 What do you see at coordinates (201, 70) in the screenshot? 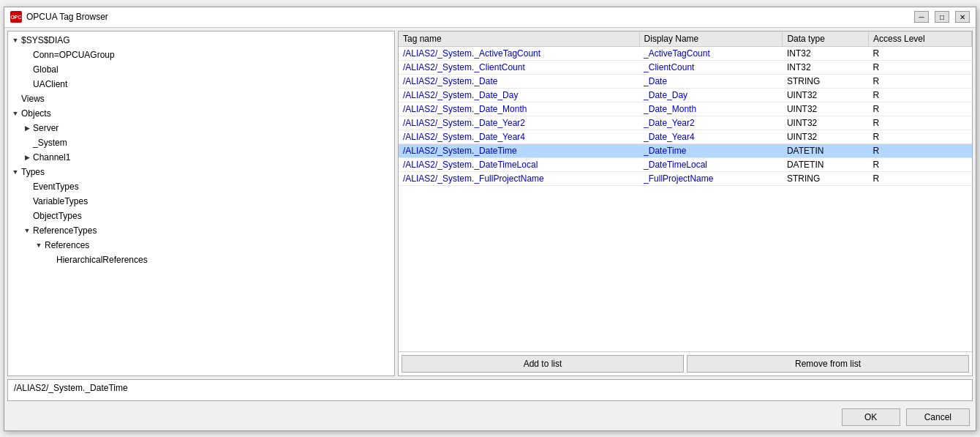
I see `tree-item: Global` at bounding box center [201, 70].